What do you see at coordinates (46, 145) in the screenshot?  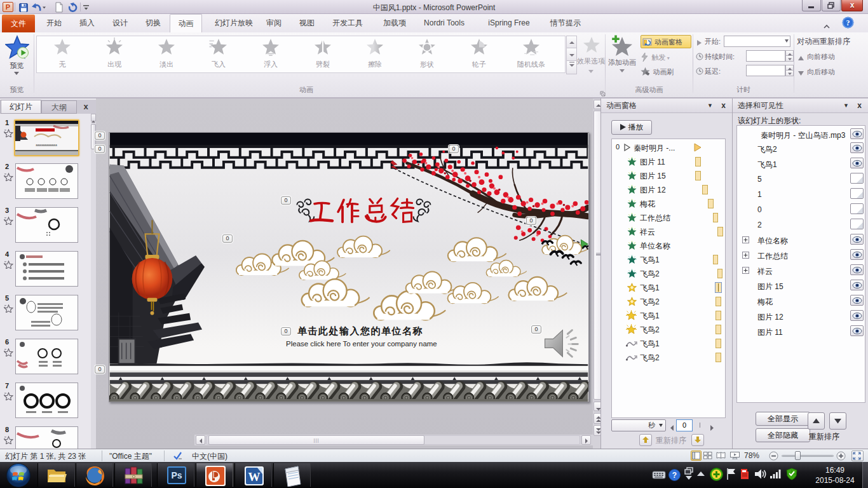 I see `svg-text: aaaaaaaaaaaa` at bounding box center [46, 145].